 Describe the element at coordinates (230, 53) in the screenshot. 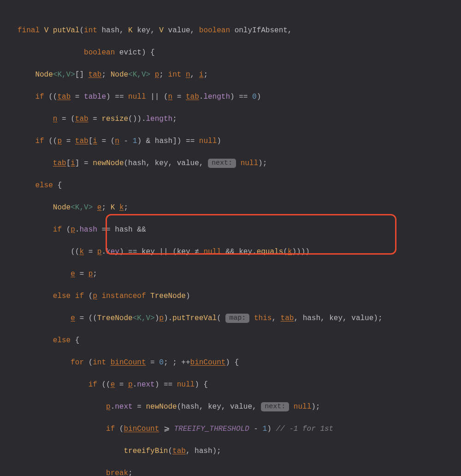

I see `code-line: boolean evict) {` at that location.